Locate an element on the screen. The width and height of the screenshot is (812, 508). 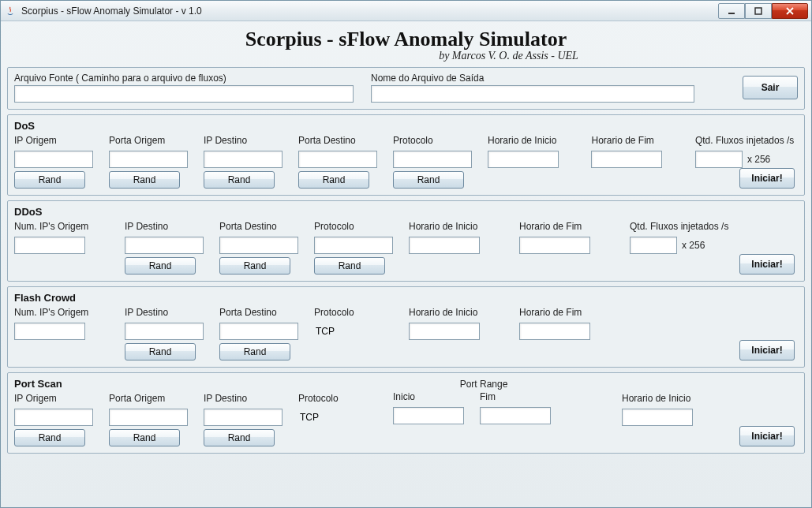
dos-iniciar-button: Iniciar! is located at coordinates (767, 178).